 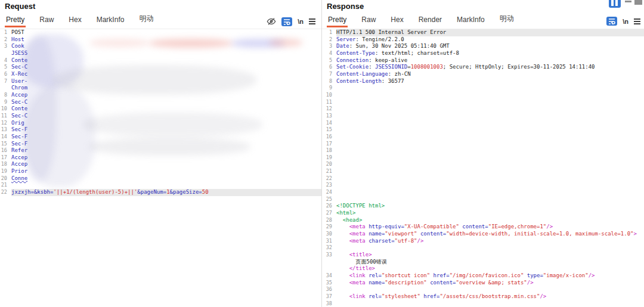 I want to click on code-line: 2Server: Tengine/2.2.0, so click(x=483, y=40).